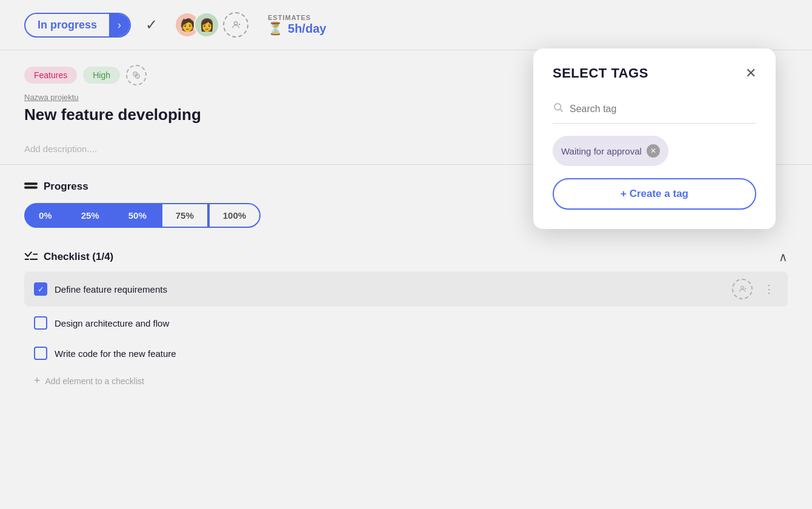  Describe the element at coordinates (663, 109) in the screenshot. I see `search-input` at that location.